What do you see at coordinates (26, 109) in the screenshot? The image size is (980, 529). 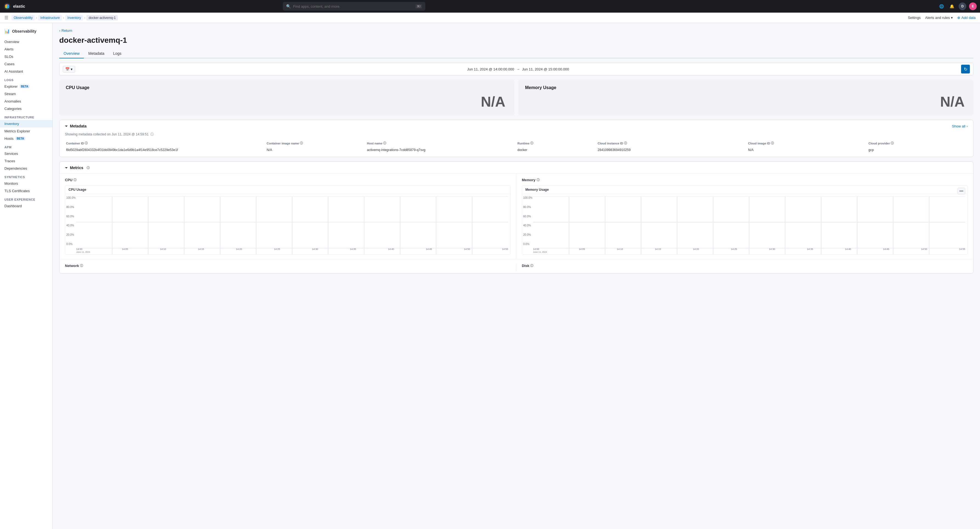 I see `sidebar-item-categories: Categories` at bounding box center [26, 109].